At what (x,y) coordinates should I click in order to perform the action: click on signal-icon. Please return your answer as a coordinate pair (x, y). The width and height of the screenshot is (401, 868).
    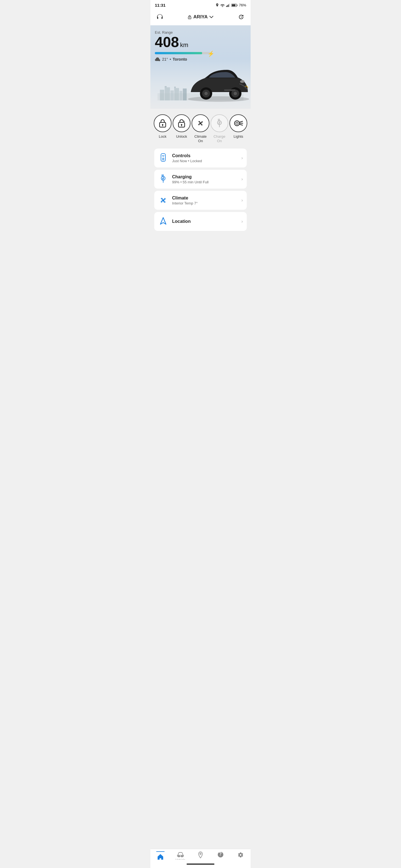
    Looking at the image, I should click on (228, 5).